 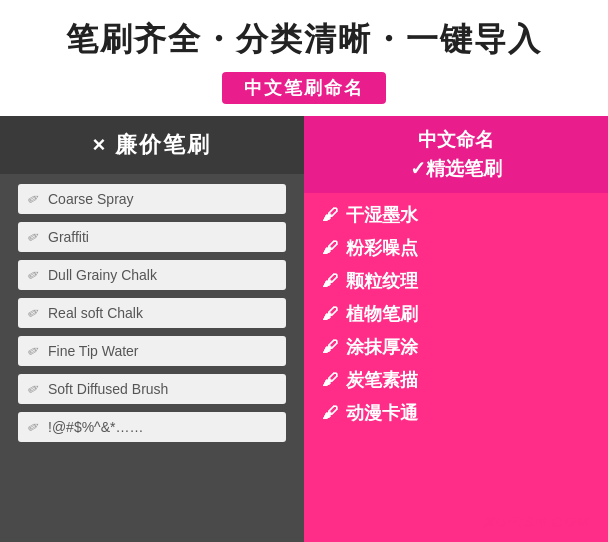 I want to click on item-label: Soft Diffused Brush, so click(x=108, y=389).